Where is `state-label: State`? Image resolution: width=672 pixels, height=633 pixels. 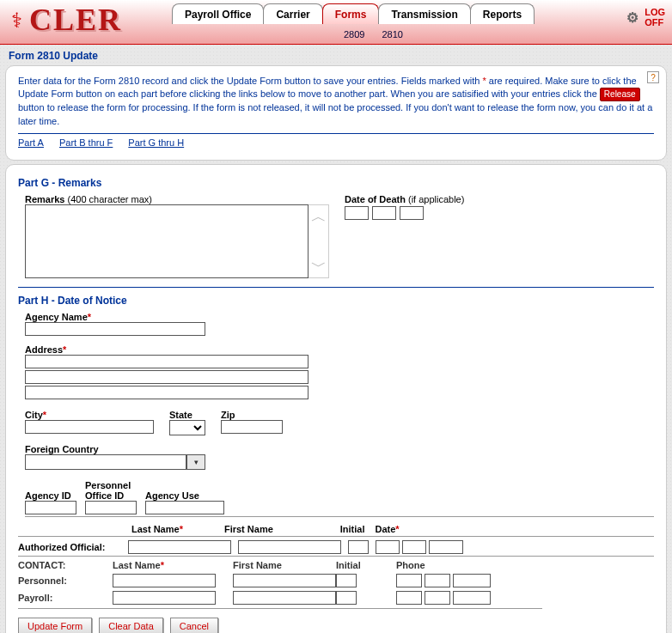 state-label: State is located at coordinates (187, 415).